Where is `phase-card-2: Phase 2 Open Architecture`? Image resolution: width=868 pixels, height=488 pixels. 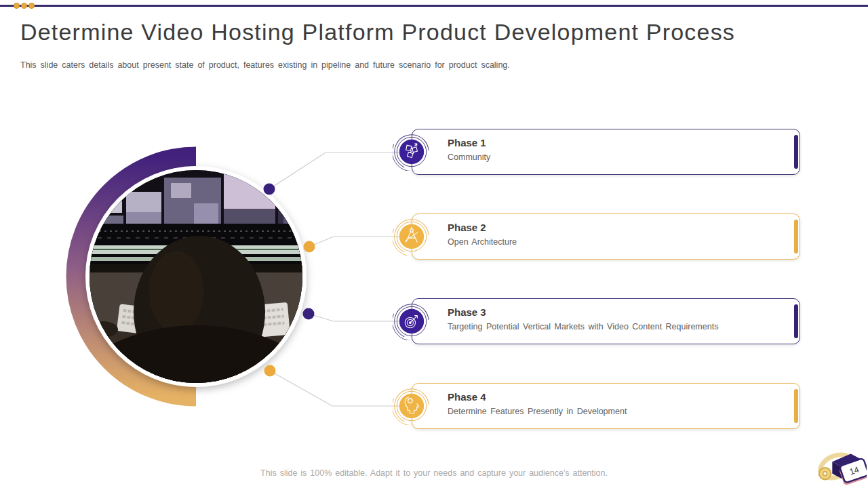 phase-card-2: Phase 2 Open Architecture is located at coordinates (597, 237).